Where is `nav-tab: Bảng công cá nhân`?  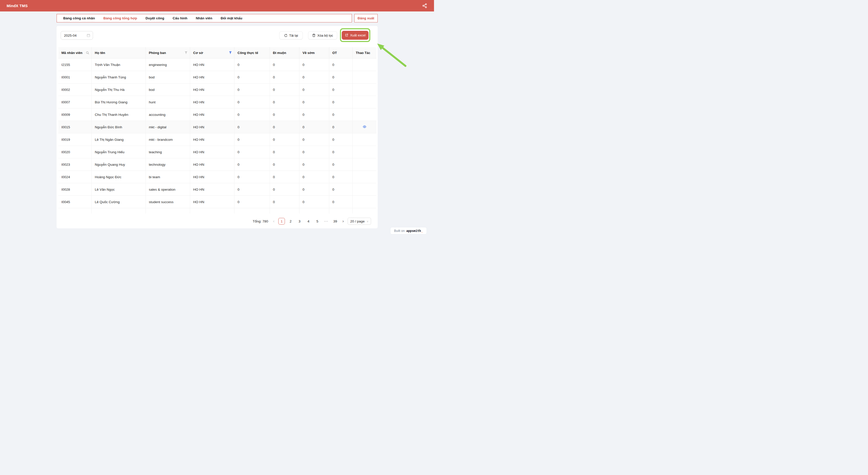
nav-tab: Bảng công cá nhân is located at coordinates (79, 18).